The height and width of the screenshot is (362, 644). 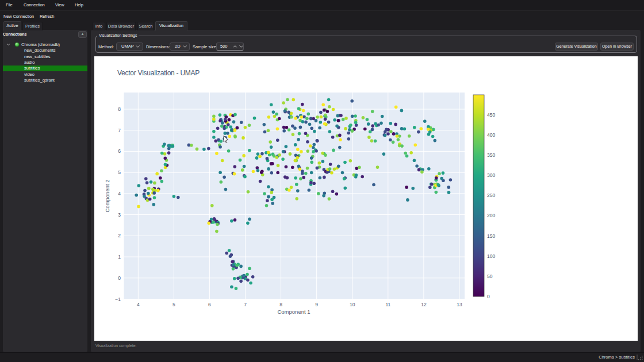 What do you see at coordinates (491, 236) in the screenshot?
I see `svg-text: 150` at bounding box center [491, 236].